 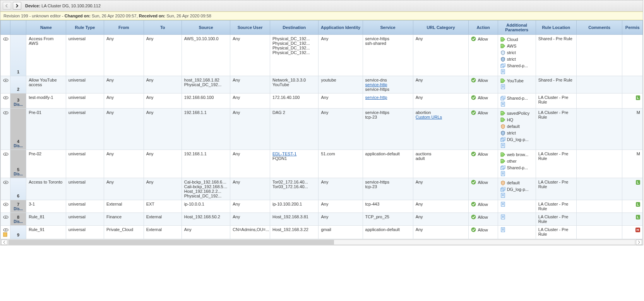 I want to click on table-row: 5Dis...Pre-02universalAnyAny192.168.1.1A…, so click(x=322, y=164).